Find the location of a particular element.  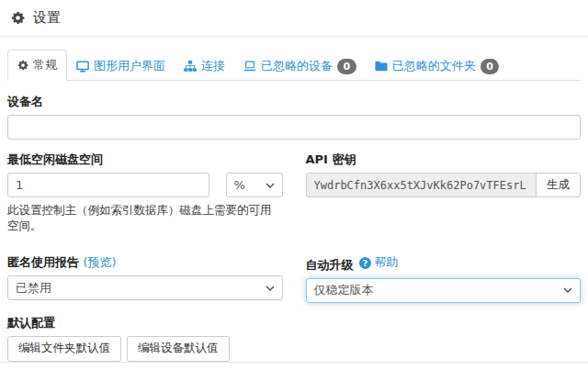

dialog-header: 设置 is located at coordinates (294, 18).